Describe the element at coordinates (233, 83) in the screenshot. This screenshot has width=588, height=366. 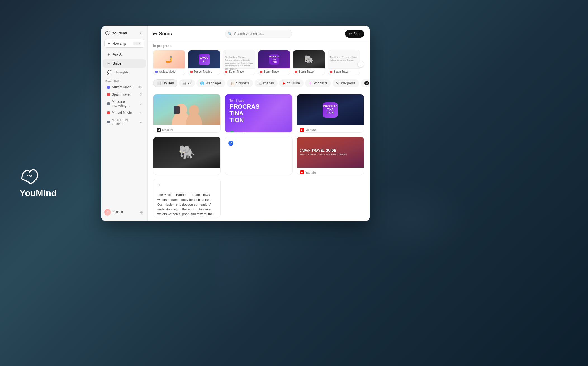
I see `snippets-tab-icon: 📋` at that location.